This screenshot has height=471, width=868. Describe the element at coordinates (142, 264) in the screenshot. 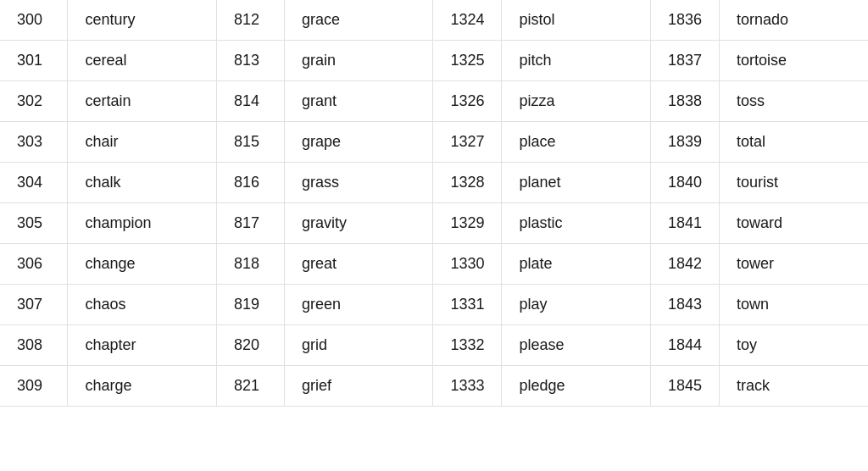

I see `word-cell: change` at that location.